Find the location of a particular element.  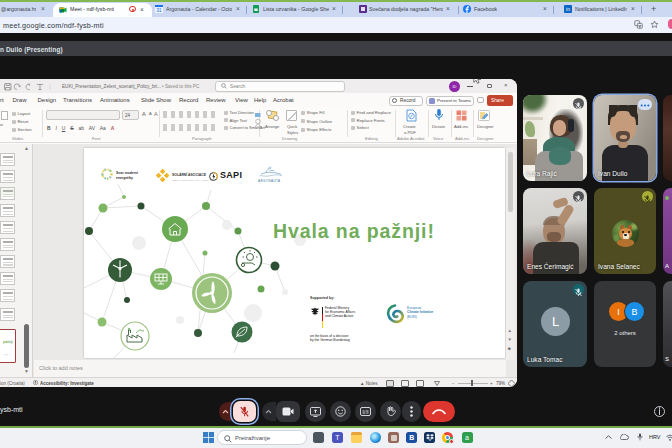

svg-text: in is located at coordinates (568, 9).